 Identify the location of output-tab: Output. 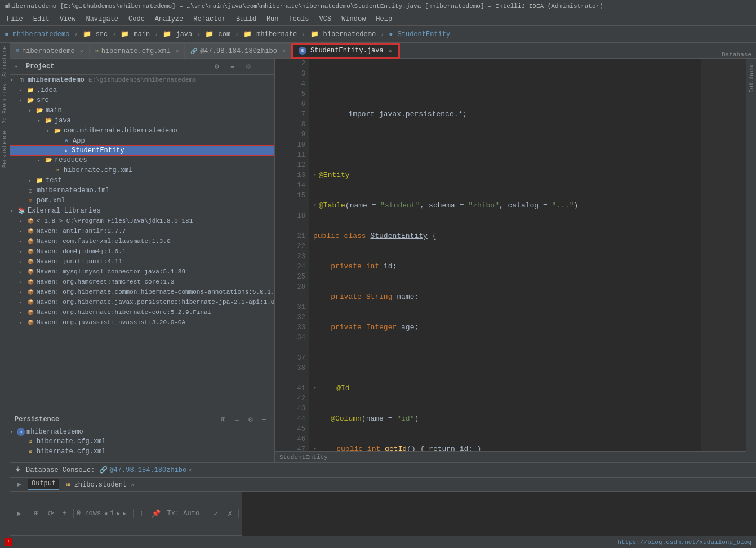
(44, 484).